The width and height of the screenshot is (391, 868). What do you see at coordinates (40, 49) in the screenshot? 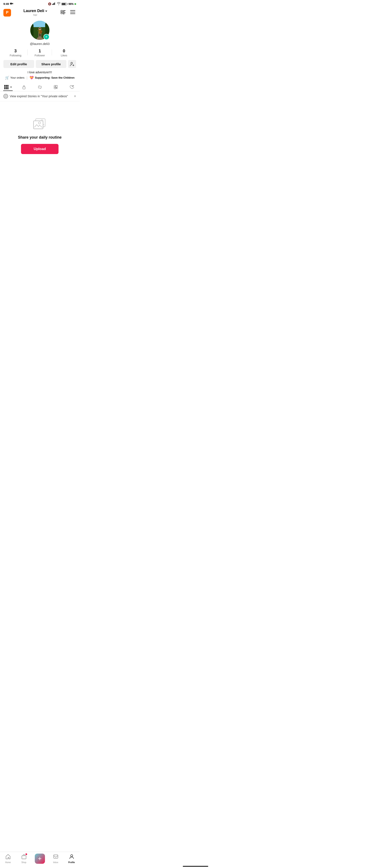
I see `profile-section: + @lauren.deli3 3 Following 1 Follower 0…` at bounding box center [40, 49].